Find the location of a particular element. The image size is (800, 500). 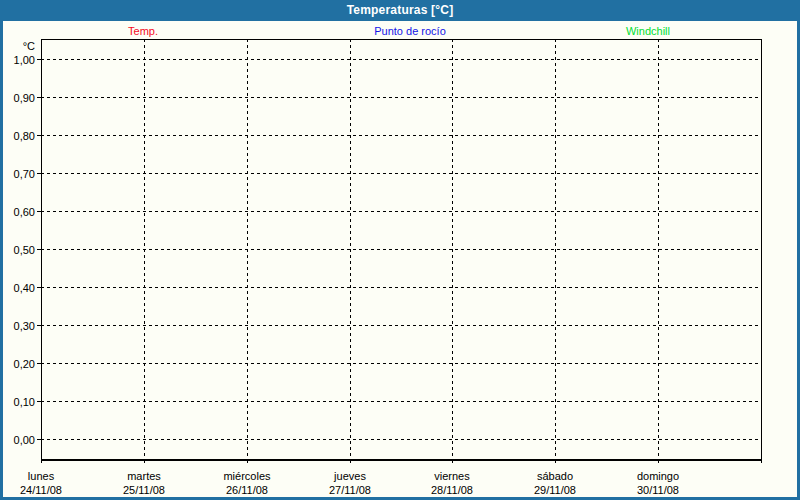

svg-text: 1,00 is located at coordinates (24, 60).